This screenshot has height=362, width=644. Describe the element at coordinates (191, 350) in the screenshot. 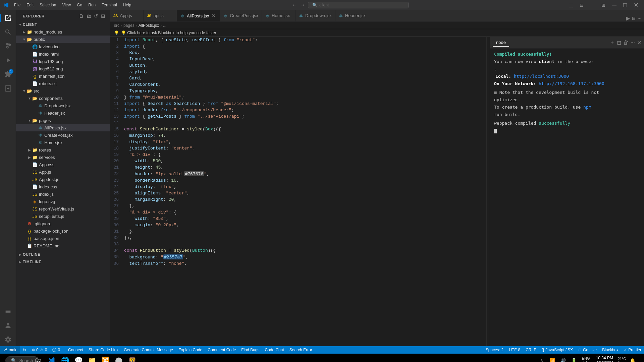

I see `status-explain-code: Explain Code` at that location.